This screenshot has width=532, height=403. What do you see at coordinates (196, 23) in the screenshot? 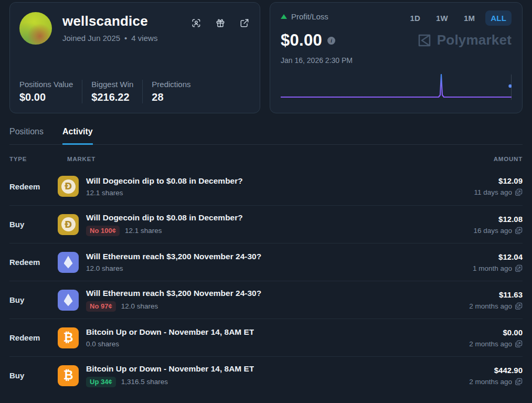
I see `face-scan-icon` at bounding box center [196, 23].